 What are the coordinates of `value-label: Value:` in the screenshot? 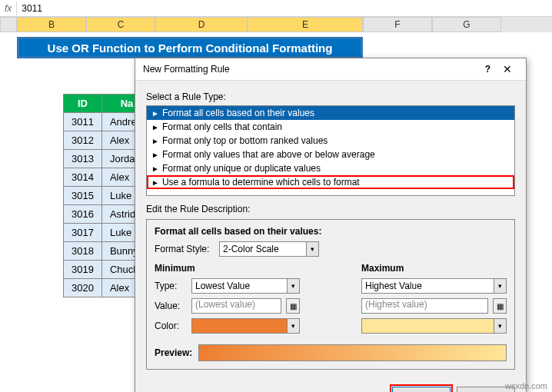 It's located at (171, 306).